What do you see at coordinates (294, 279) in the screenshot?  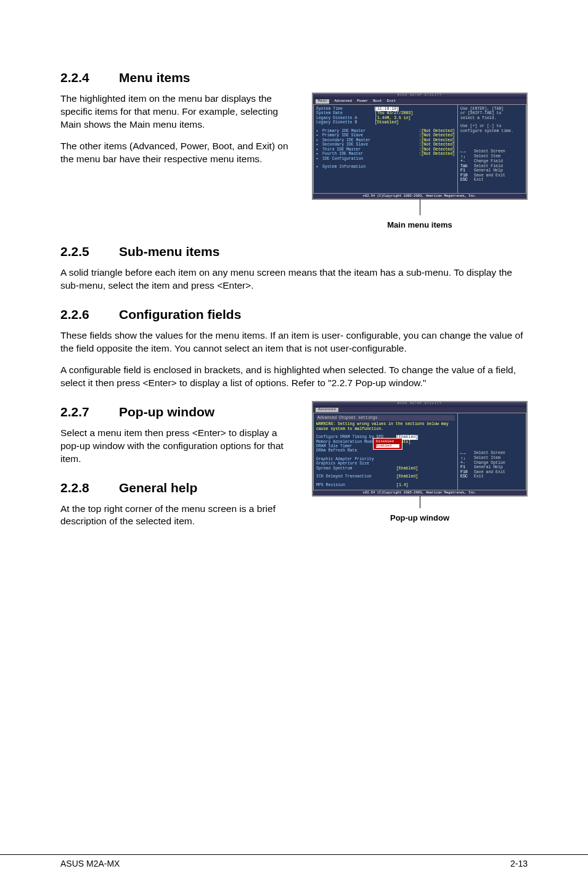 I see `para-225: A solid triangle before each item on any…` at bounding box center [294, 279].